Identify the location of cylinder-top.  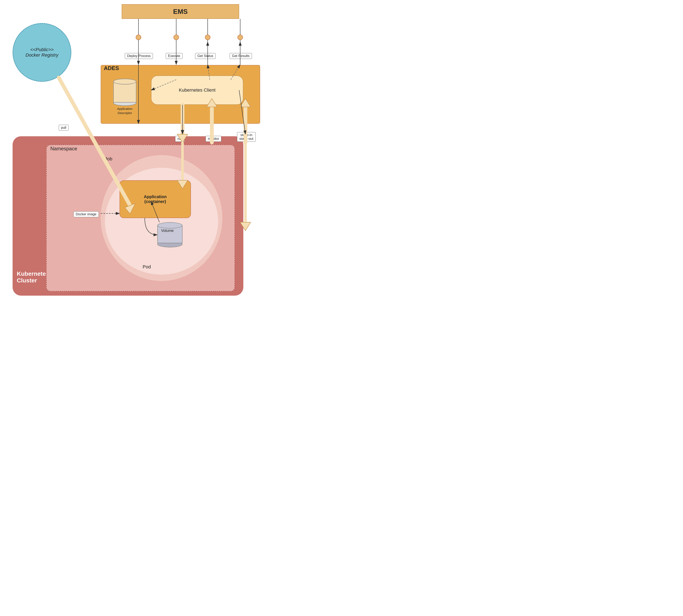
(125, 82).